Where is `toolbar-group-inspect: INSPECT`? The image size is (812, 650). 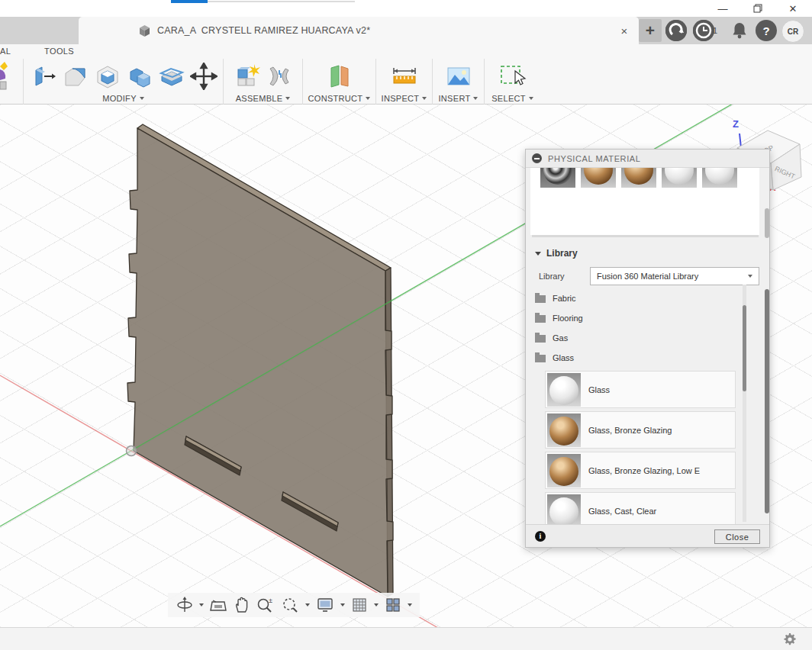
toolbar-group-inspect: INSPECT is located at coordinates (404, 82).